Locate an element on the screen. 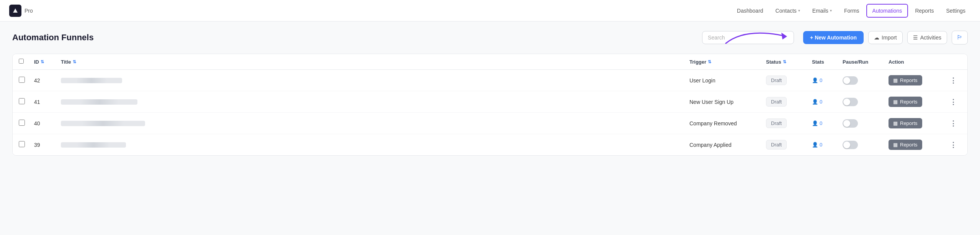  col-stats-label: Stats is located at coordinates (818, 62).